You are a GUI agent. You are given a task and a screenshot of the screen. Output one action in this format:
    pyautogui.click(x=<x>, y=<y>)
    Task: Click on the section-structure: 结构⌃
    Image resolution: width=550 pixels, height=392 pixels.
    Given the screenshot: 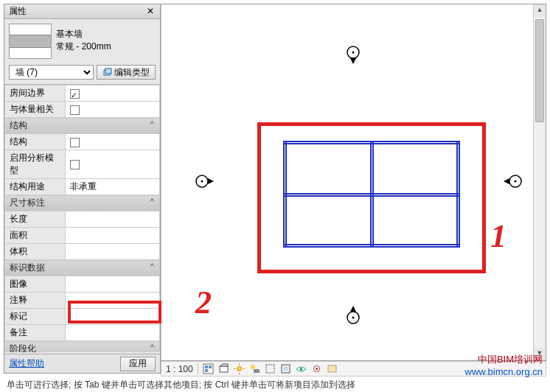 What is the action you would take?
    pyautogui.click(x=83, y=126)
    